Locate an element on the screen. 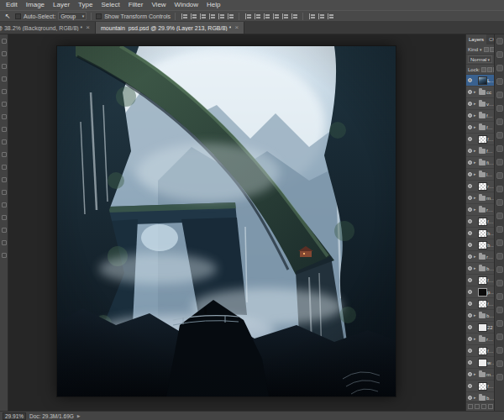  filter-kind-label: Kind is located at coordinates (473, 50).